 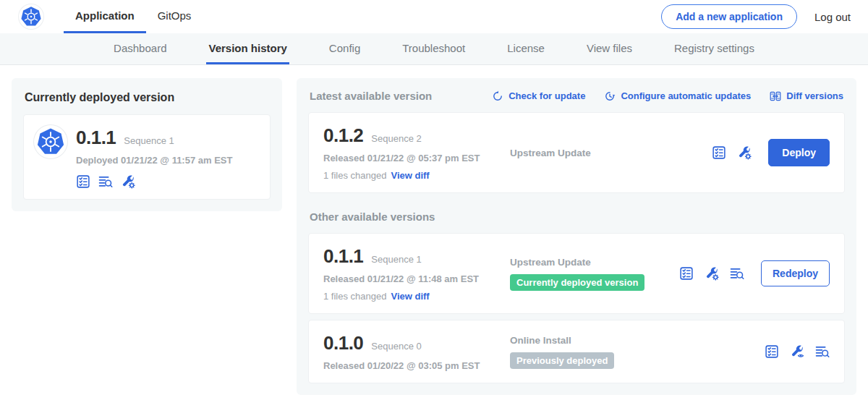 I want to click on version-source: Online Install Previously deployed, so click(x=637, y=352).